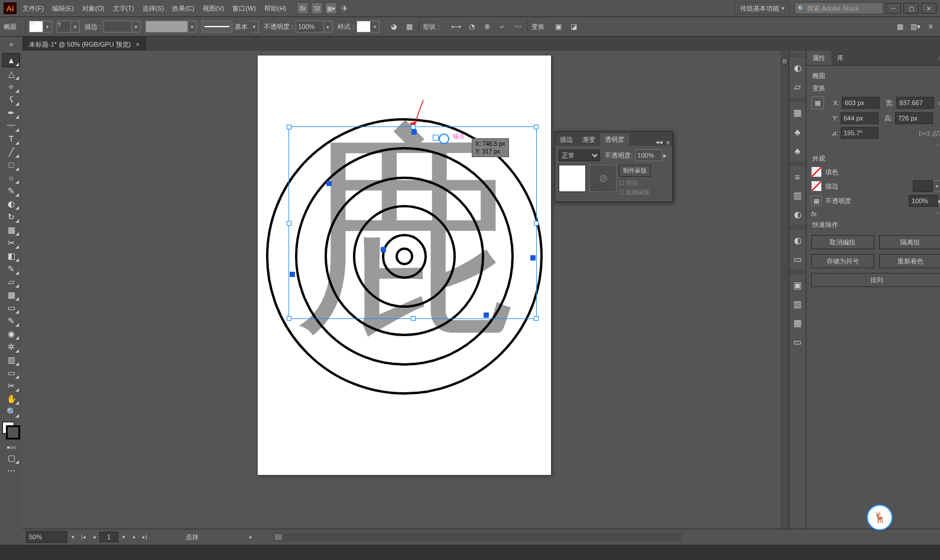  What do you see at coordinates (798, 304) in the screenshot?
I see `dock-asset-icon: ▥` at bounding box center [798, 304].